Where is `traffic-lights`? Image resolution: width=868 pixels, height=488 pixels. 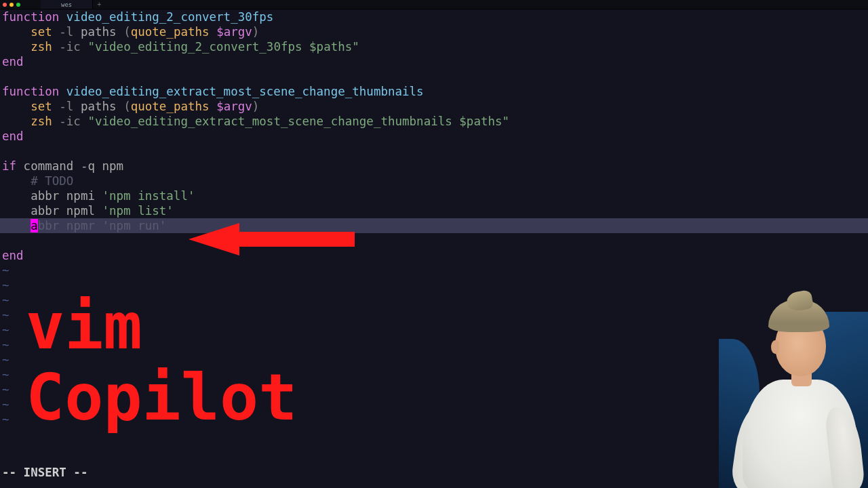 traffic-lights is located at coordinates (12, 5).